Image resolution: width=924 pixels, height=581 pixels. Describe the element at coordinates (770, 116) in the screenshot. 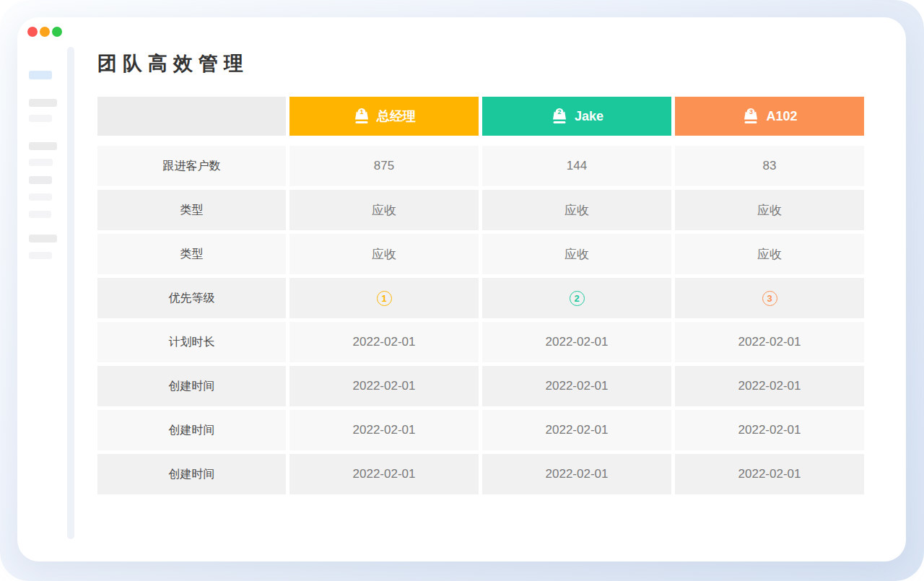

I see `column-header-rank-3: 3A102` at that location.